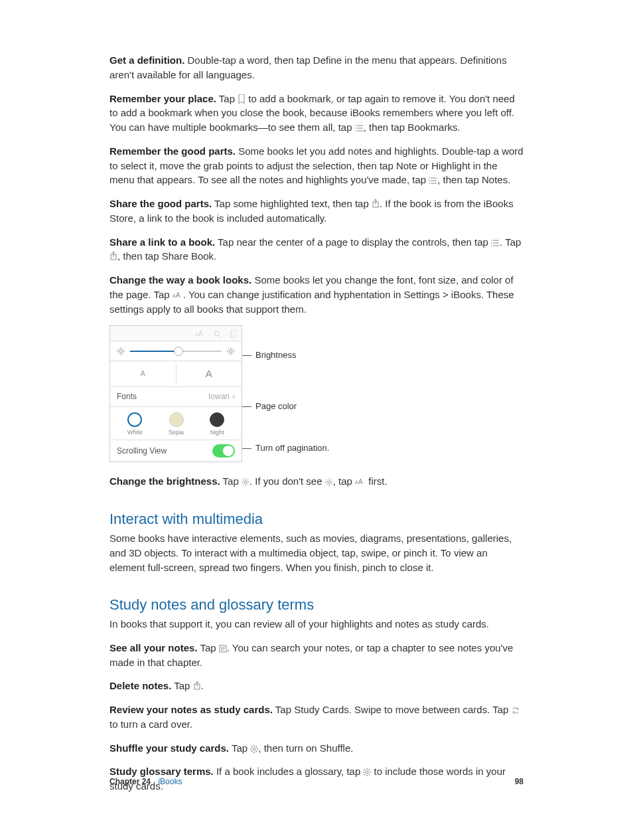 The height and width of the screenshot is (840, 633). What do you see at coordinates (316, 748) in the screenshot?
I see `para-shuffle: Shuffle your study cards. Tap , then tur…` at bounding box center [316, 748].